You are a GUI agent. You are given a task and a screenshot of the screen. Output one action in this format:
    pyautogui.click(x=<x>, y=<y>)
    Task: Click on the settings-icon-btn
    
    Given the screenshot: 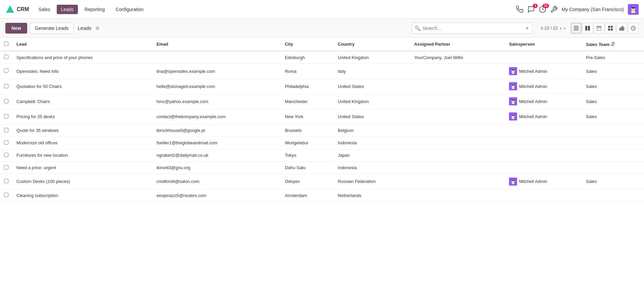 What is the action you would take?
    pyautogui.click(x=554, y=9)
    